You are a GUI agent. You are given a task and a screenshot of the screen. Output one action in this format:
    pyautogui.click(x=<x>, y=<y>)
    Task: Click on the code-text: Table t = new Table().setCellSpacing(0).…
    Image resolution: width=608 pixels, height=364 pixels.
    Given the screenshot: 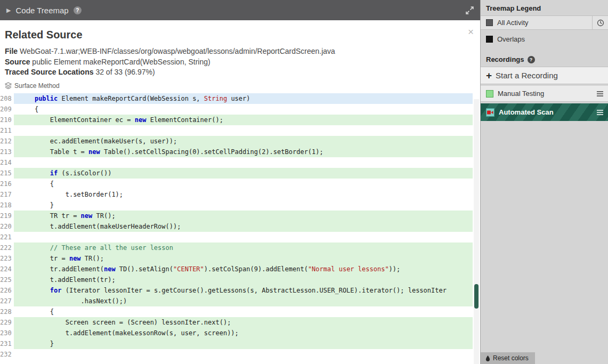 What is the action you would take?
    pyautogui.click(x=243, y=152)
    